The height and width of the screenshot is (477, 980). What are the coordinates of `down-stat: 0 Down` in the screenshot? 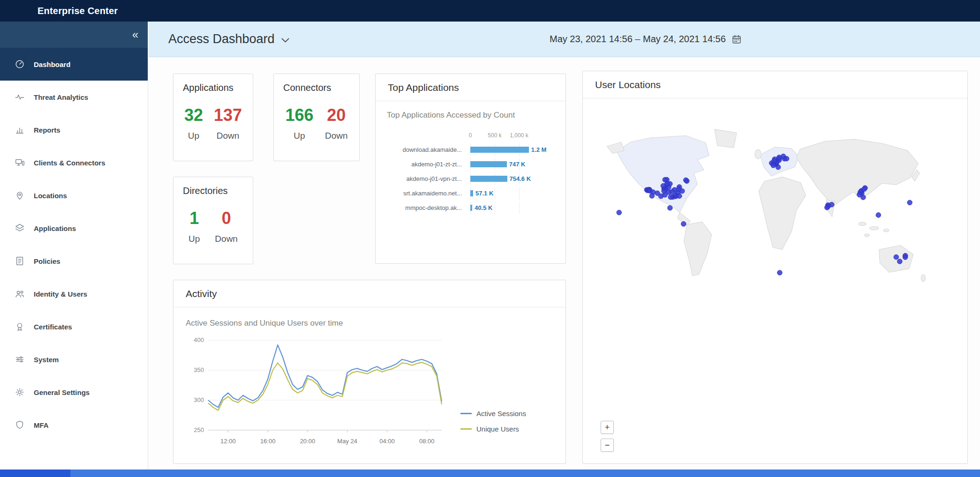 It's located at (226, 226).